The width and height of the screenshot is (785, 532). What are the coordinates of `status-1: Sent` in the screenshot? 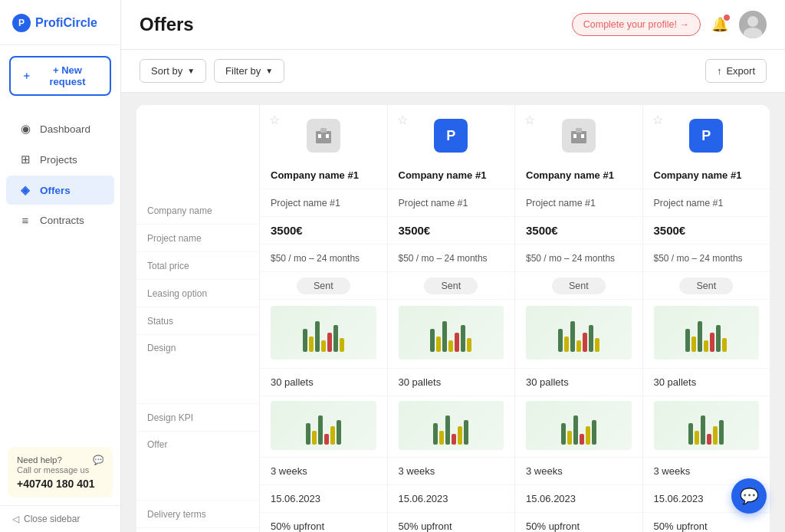 It's located at (324, 286).